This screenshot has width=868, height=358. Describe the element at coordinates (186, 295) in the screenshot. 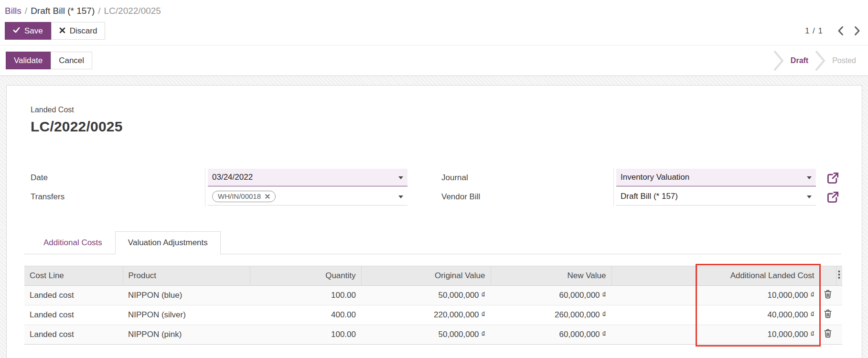

I see `cell-product: NIPPON (blue)` at that location.